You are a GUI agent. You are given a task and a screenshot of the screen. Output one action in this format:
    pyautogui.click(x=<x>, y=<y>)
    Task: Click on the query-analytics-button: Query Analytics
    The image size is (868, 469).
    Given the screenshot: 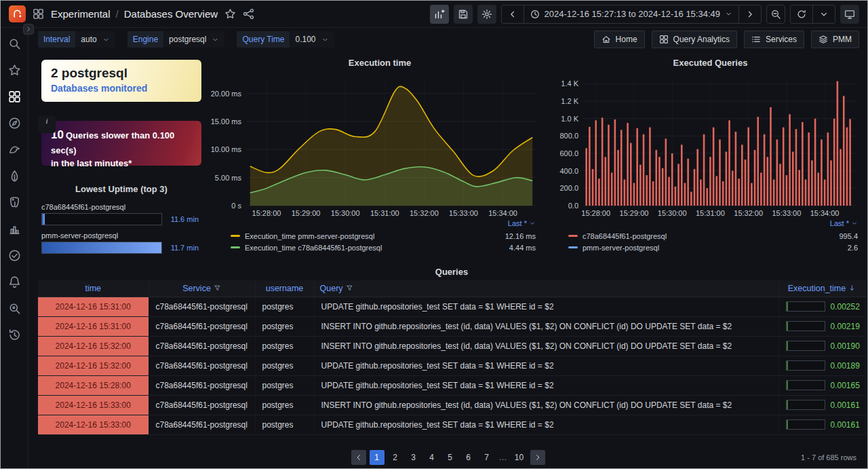 What is the action you would take?
    pyautogui.click(x=694, y=39)
    